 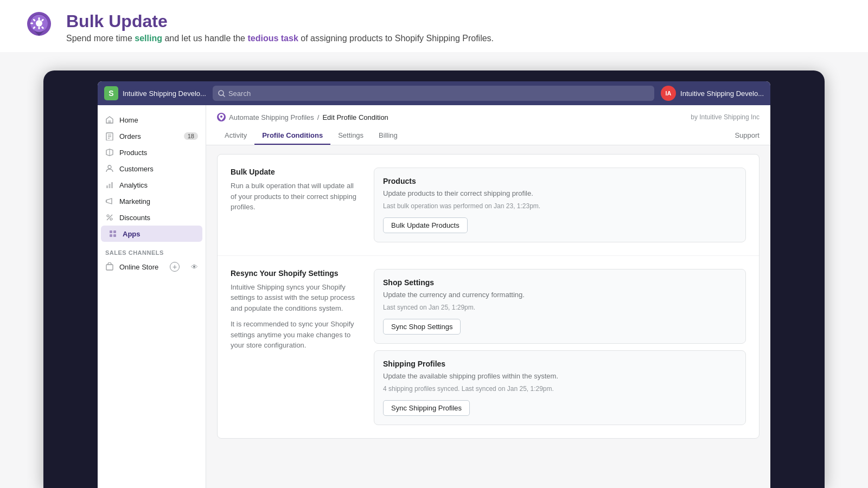 I want to click on bulk-update-right: Products Update products to their correc…, so click(x=560, y=205).